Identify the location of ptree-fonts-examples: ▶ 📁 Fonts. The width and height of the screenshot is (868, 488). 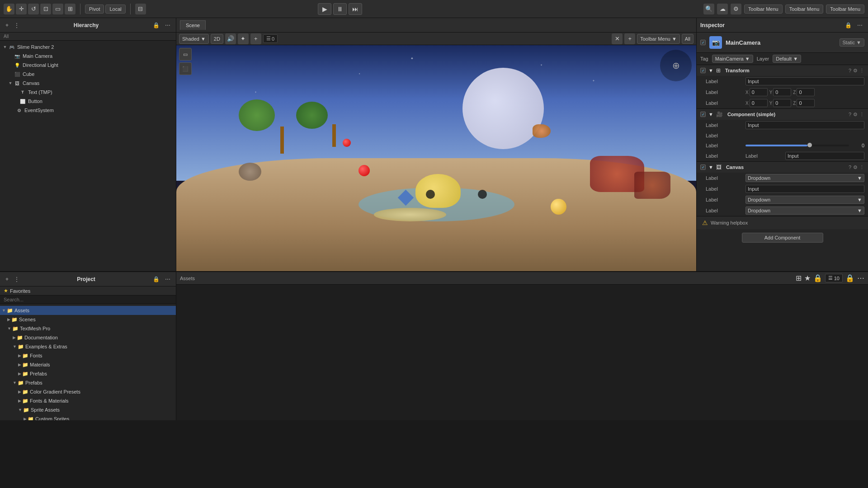
(88, 356).